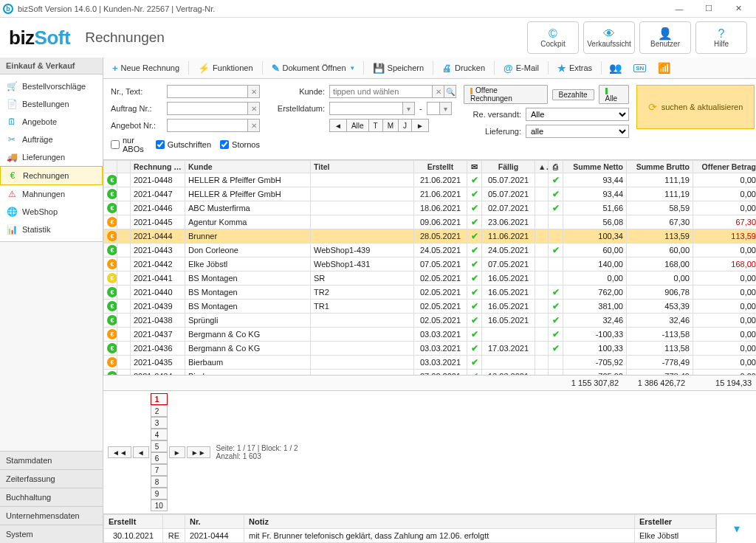 The height and width of the screenshot is (543, 756). I want to click on sidebar-item-mahnungen: ⚠Mahnungen, so click(52, 194).